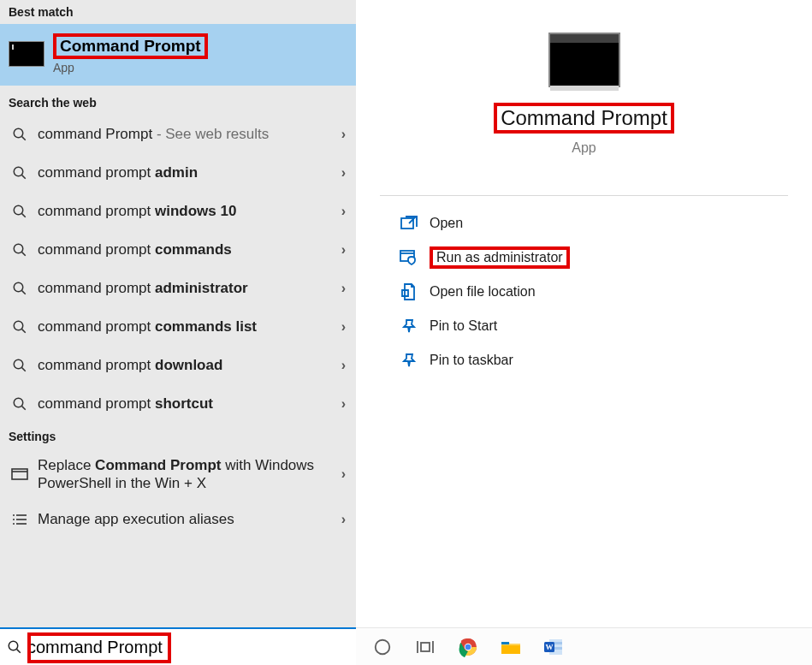  What do you see at coordinates (549, 647) in the screenshot?
I see `svg-text: W` at bounding box center [549, 647].